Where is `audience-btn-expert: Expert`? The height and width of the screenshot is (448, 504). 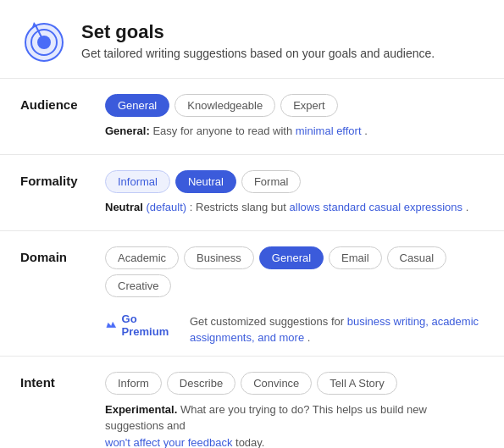 audience-btn-expert: Expert is located at coordinates (309, 105).